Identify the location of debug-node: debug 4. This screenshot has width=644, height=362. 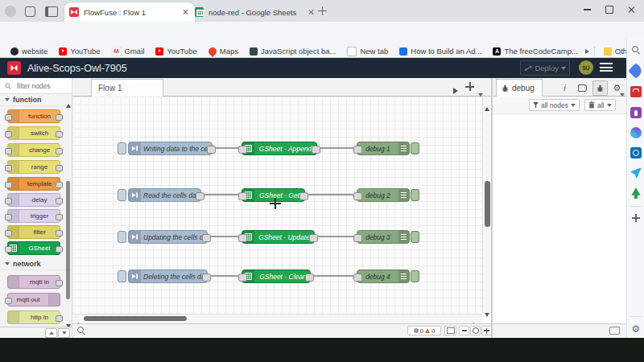
(383, 277).